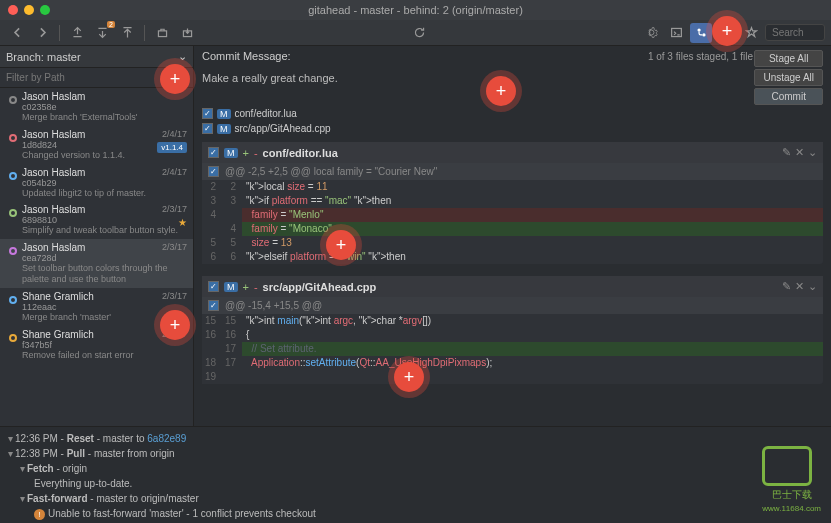  What do you see at coordinates (102, 33) in the screenshot?
I see `pull-button: 2` at bounding box center [102, 33].